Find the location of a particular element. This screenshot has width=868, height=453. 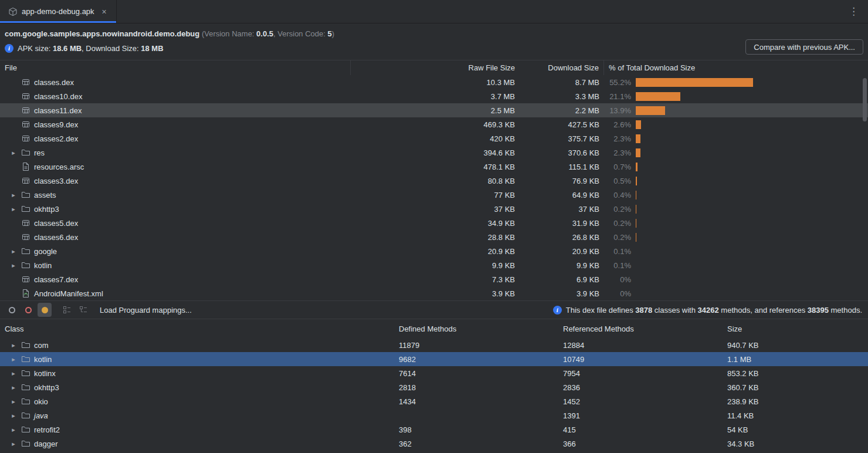

file-table-row: ▸ okhttp3 37 KB 37 KB 0.2% is located at coordinates (434, 209).